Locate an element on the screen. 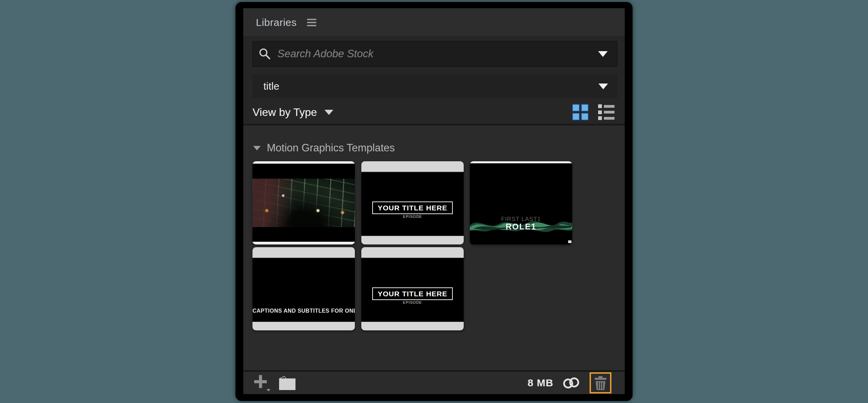  template-card-lower-third: FIRST LAST1 ROLE1 is located at coordinates (521, 203).